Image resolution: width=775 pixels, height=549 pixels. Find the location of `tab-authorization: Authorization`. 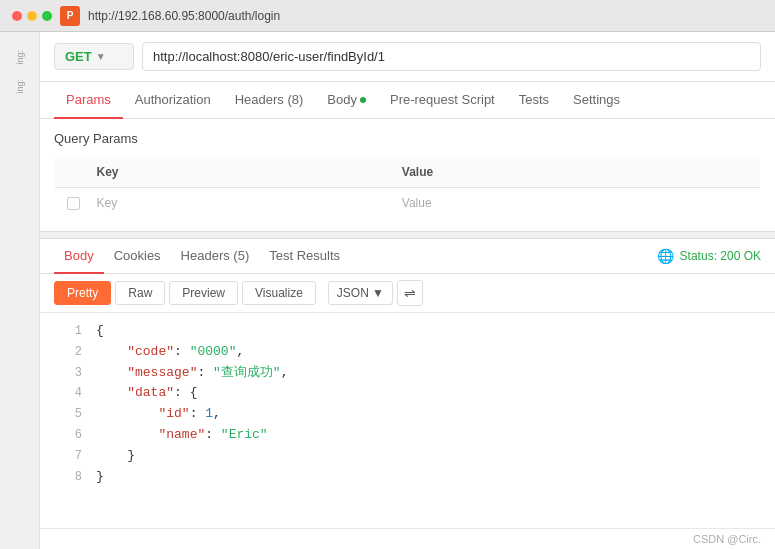

tab-authorization: Authorization is located at coordinates (173, 100).